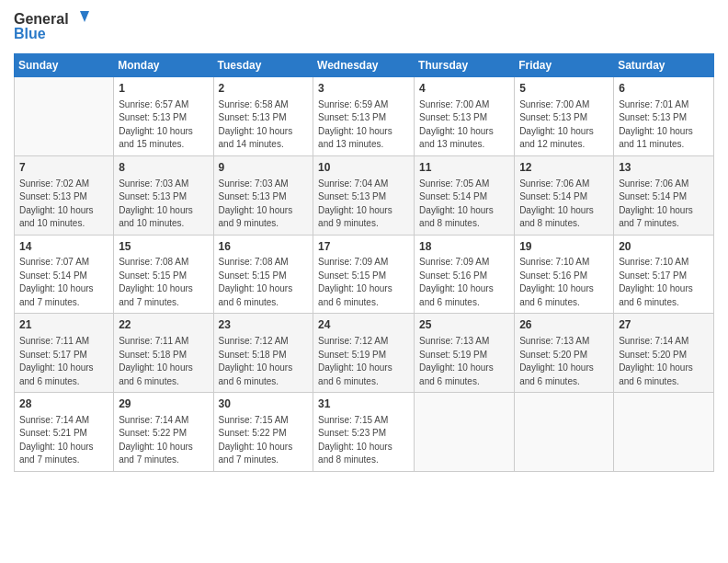 This screenshot has width=728, height=563. What do you see at coordinates (664, 167) in the screenshot?
I see `day-number: 13` at bounding box center [664, 167].